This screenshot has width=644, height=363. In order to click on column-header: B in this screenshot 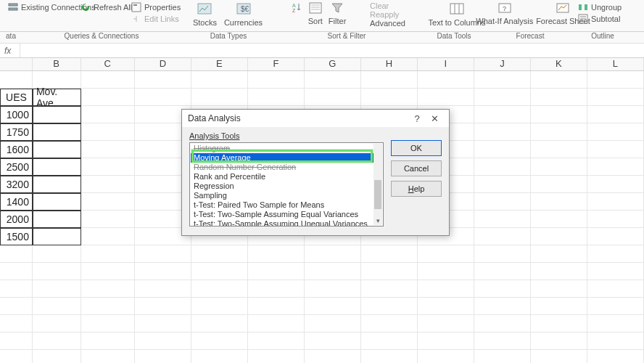, I will do `click(57, 64)`.